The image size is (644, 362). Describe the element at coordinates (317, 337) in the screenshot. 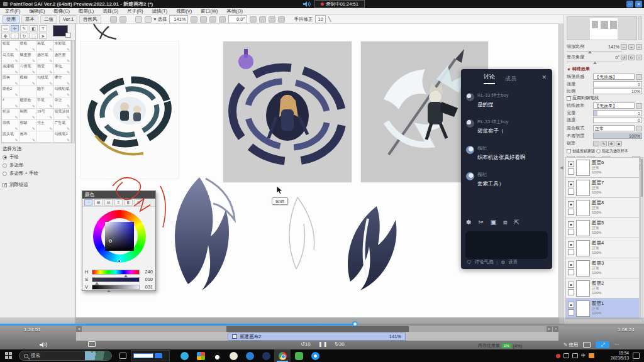

I see `document-tab: 新建画布2 141%` at that location.